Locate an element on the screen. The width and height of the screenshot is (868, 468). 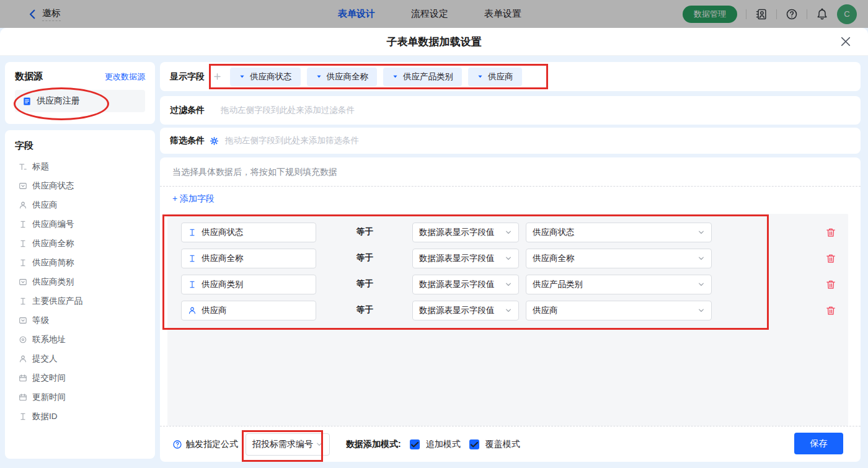
field-list: 标题 供应商状态 供应商 供应商编号 供应商全称 供应商简称 供应商类别 主要供… is located at coordinates (80, 291).